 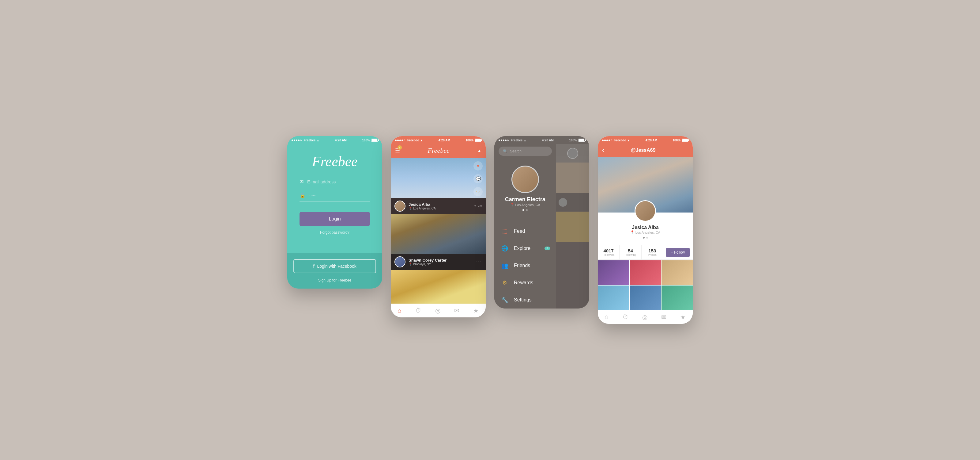 I want to click on status-bar-3: Freebee ▲ 4:20 AM 100%, so click(x=542, y=140).